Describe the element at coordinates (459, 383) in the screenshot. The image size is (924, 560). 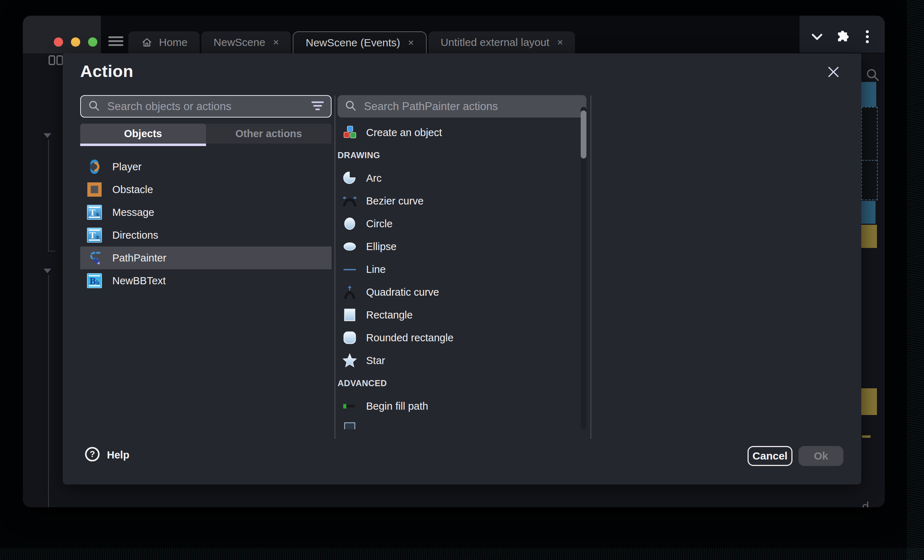
I see `section-header-advanced: ADVANCED` at that location.